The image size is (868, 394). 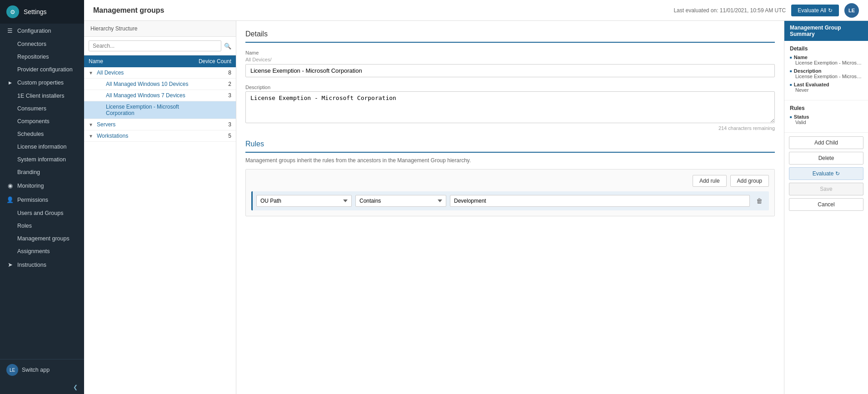 I want to click on name-input, so click(x=510, y=71).